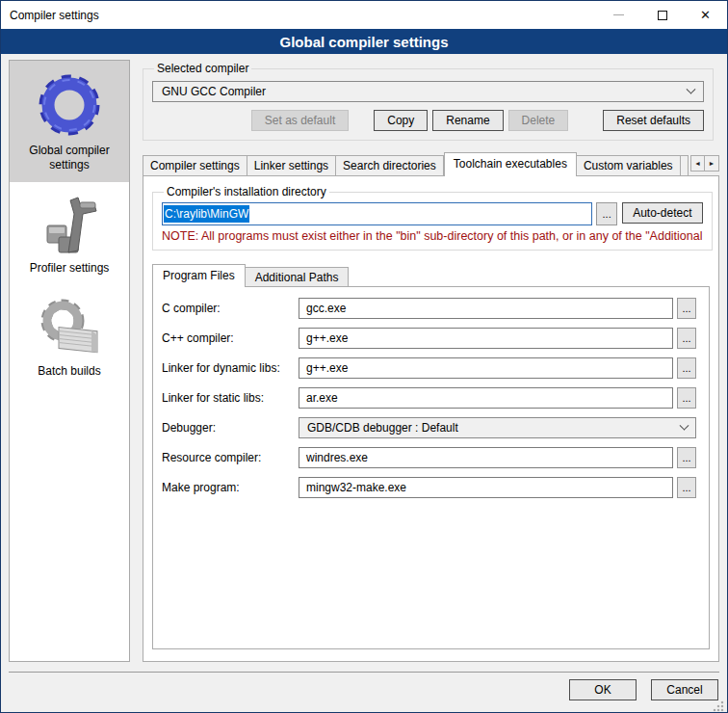 Image resolution: width=728 pixels, height=713 pixels. What do you see at coordinates (69, 105) in the screenshot?
I see `blue-gear-icon` at bounding box center [69, 105].